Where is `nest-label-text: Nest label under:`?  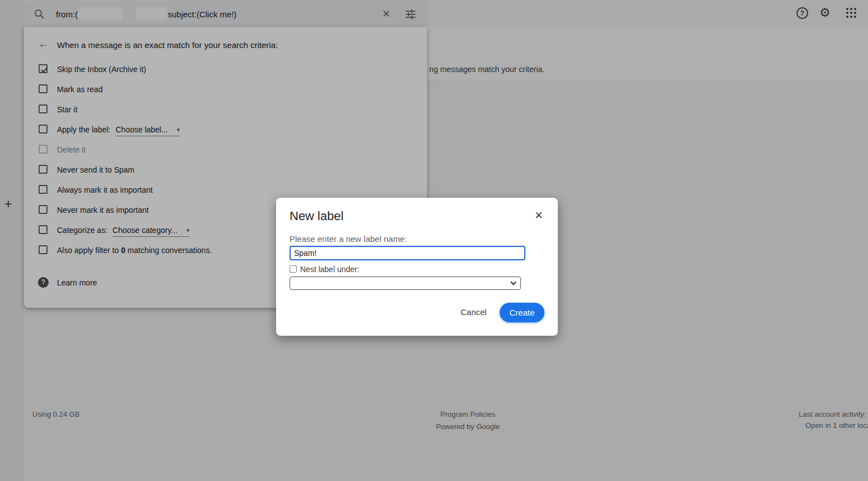 nest-label-text: Nest label under: is located at coordinates (330, 269).